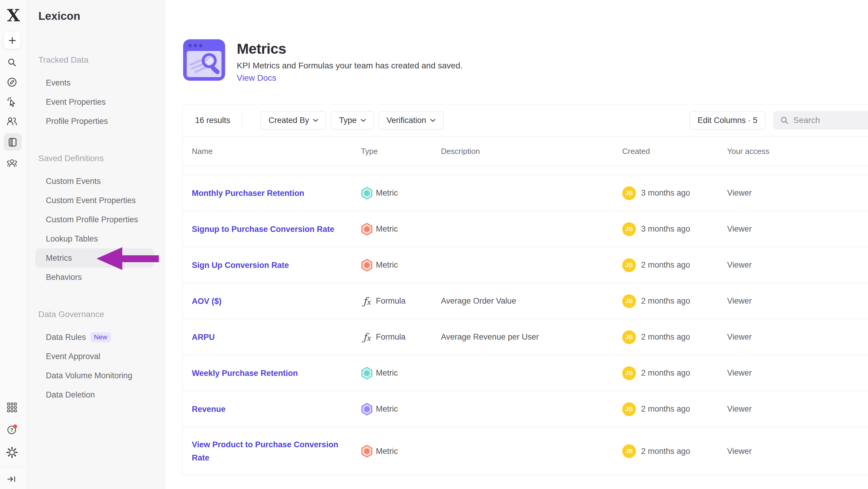 This screenshot has width=868, height=489. What do you see at coordinates (12, 164) in the screenshot?
I see `cohorts-rail-button` at bounding box center [12, 164].